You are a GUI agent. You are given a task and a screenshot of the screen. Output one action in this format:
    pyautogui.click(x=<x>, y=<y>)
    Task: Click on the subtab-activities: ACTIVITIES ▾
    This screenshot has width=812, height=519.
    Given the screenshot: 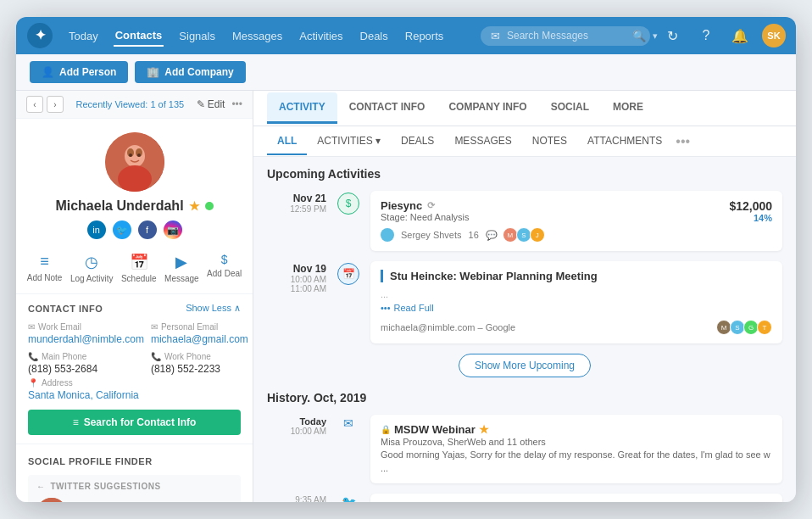 What is the action you would take?
    pyautogui.click(x=349, y=142)
    